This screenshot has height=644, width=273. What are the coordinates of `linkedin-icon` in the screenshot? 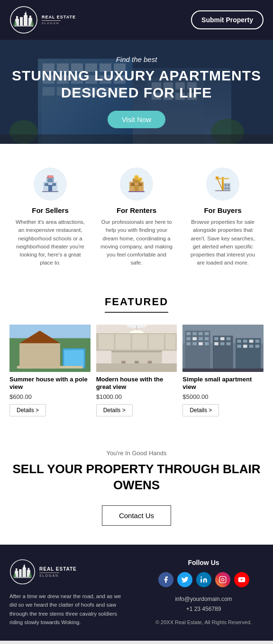 It's located at (204, 580).